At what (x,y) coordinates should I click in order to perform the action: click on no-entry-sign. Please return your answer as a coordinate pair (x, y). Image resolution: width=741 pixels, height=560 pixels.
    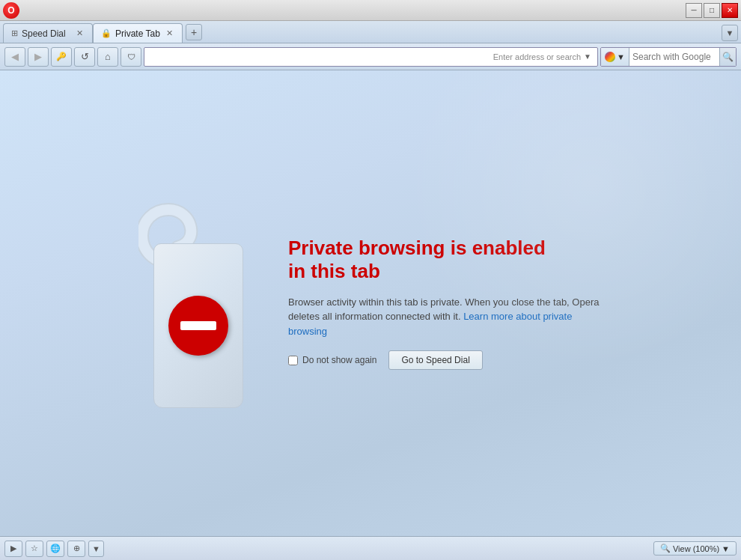
    Looking at the image, I should click on (198, 326).